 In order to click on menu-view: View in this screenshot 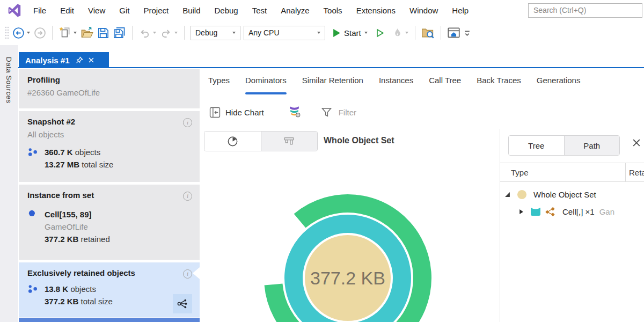, I will do `click(97, 11)`.